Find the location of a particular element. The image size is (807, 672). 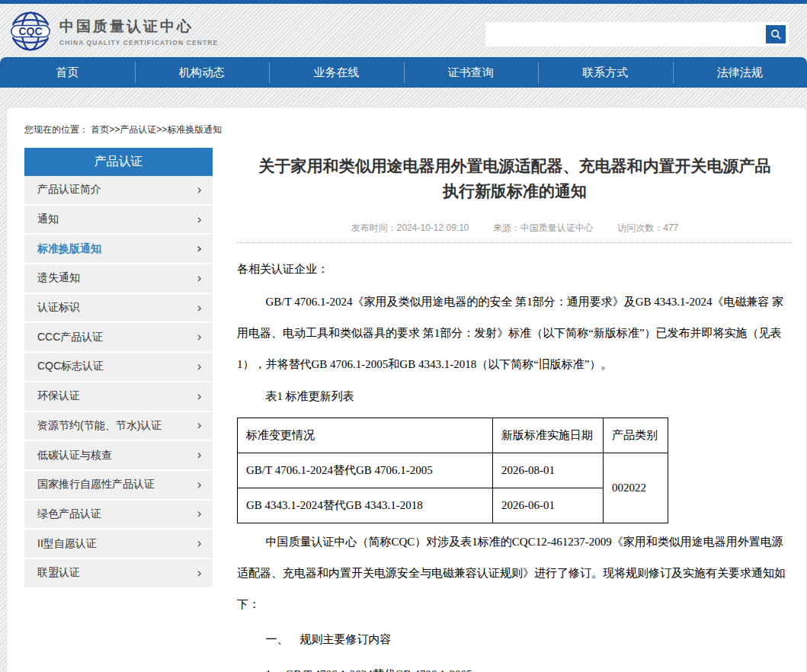

sidebar-item-2: 标准换版通知 is located at coordinates (119, 250).